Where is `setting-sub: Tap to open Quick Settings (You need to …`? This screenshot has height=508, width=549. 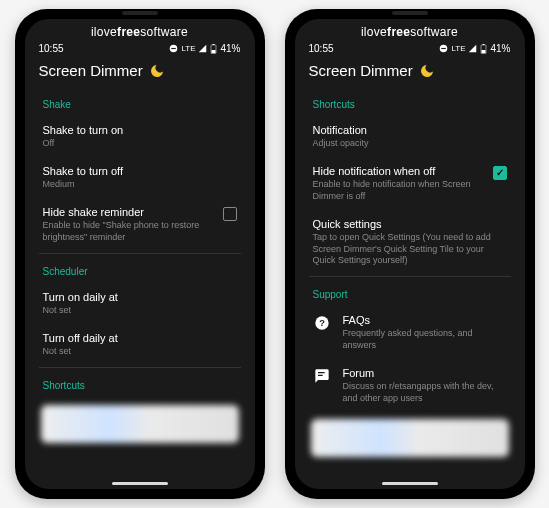 setting-sub: Tap to open Quick Settings (You need to … is located at coordinates (410, 250).